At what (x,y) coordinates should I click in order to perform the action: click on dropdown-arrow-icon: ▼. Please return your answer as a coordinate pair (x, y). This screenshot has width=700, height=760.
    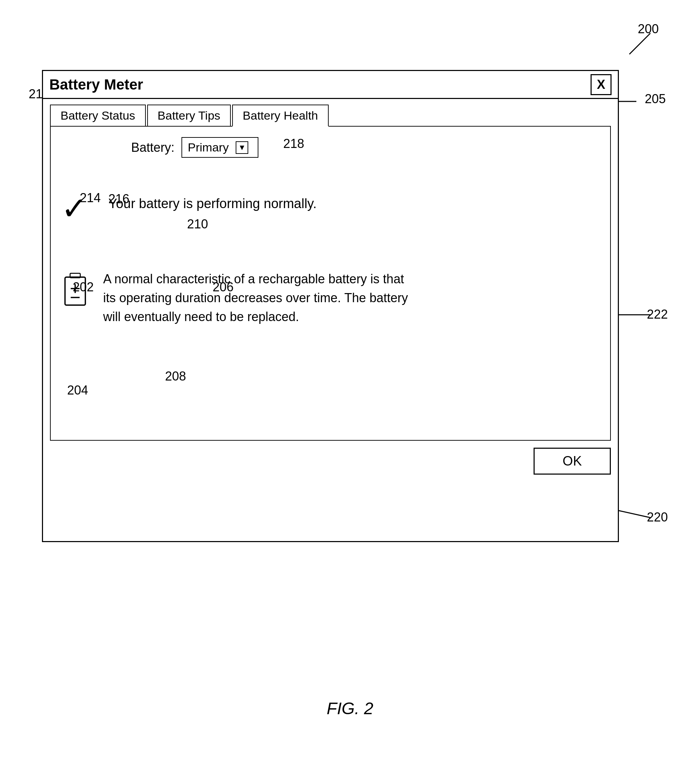
    Looking at the image, I should click on (242, 148).